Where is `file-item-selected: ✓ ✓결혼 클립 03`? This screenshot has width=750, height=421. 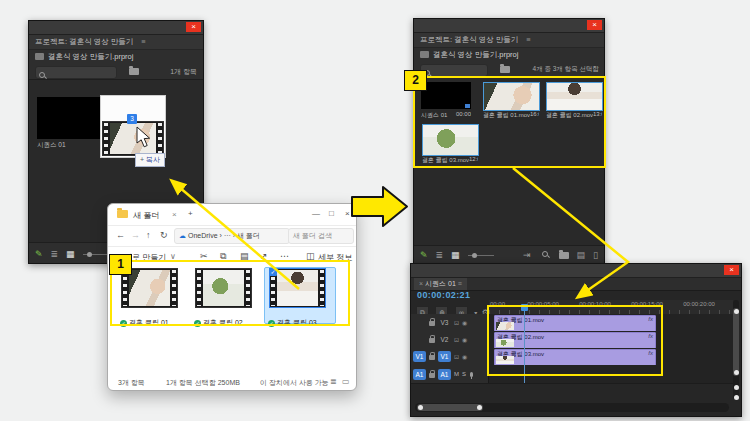
file-item-selected: ✓ ✓결혼 클립 03 is located at coordinates (301, 298).